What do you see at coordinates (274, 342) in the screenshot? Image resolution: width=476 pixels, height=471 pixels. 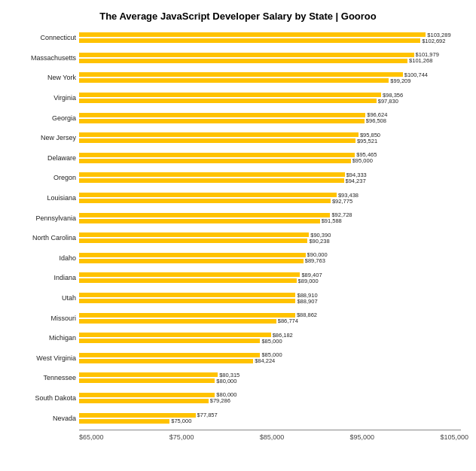 I see `bar-line: $85,000` at bounding box center [274, 342].